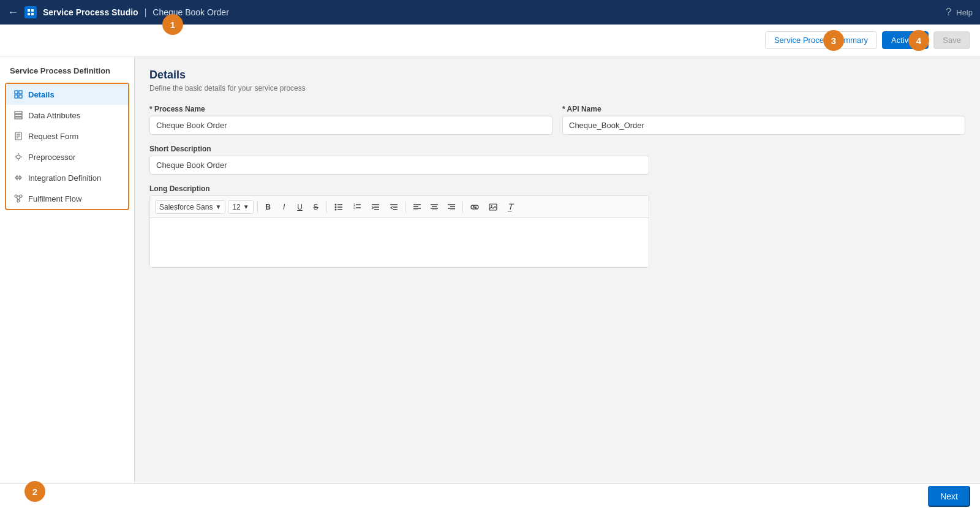 The height and width of the screenshot is (508, 980). Describe the element at coordinates (31, 12) in the screenshot. I see `app-icon` at that location.